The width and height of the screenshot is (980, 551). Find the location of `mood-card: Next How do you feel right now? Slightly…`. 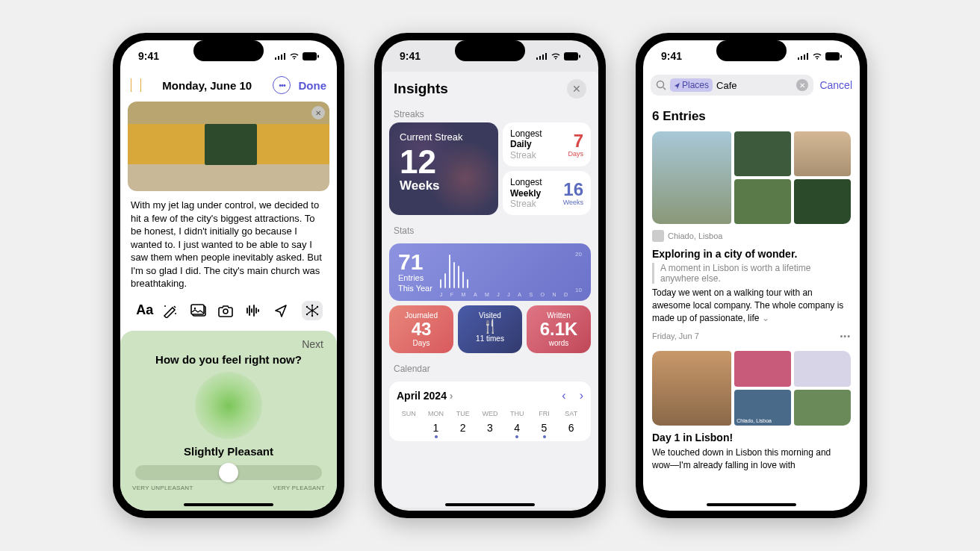

mood-card: Next How do you feel right now? Slightly… is located at coordinates (229, 421).